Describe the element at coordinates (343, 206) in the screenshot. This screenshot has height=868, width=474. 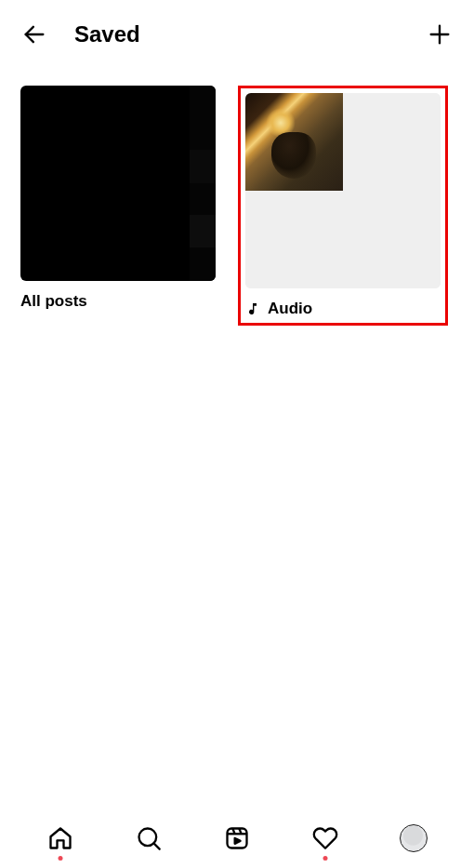
I see `highlight-box: Audio` at that location.